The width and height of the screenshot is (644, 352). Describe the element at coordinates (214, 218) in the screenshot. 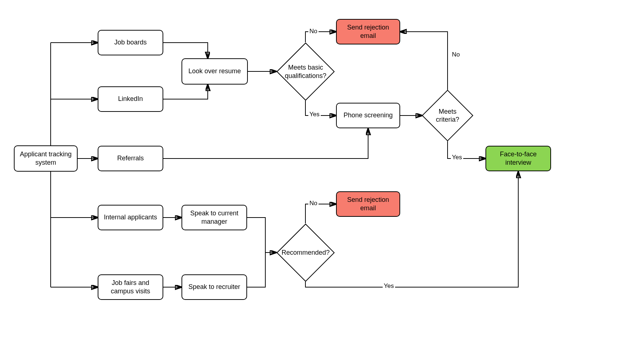

I see `node-speak-current-manager: Speak to current manager` at that location.